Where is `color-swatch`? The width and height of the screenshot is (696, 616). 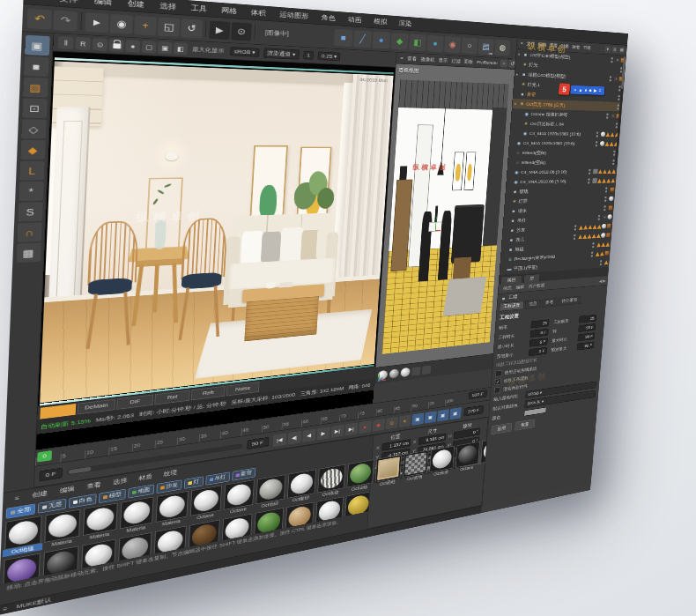
color-swatch is located at coordinates (536, 412).